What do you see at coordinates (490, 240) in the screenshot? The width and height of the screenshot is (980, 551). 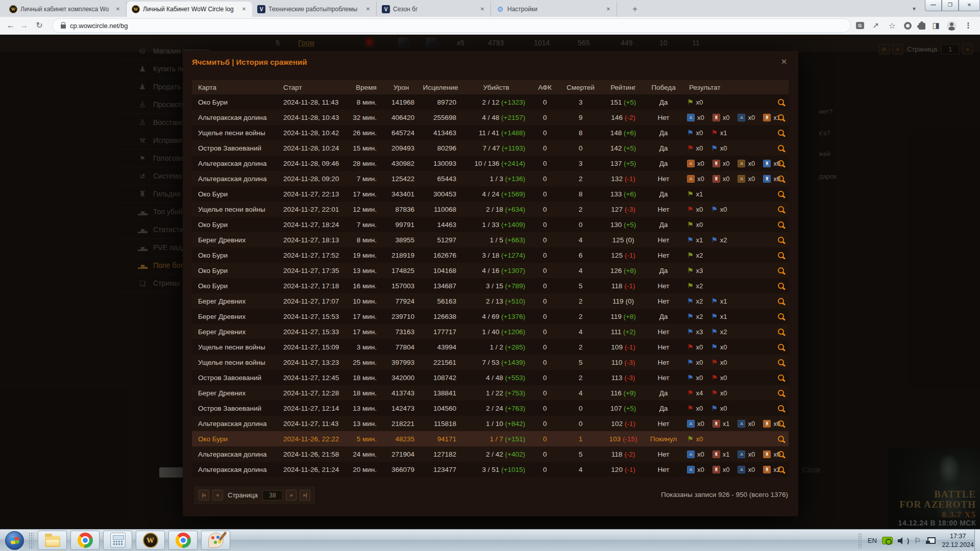 I see `battle-row: Берег Древних2024-11-27, 18:138 мин.3895…` at bounding box center [490, 240].